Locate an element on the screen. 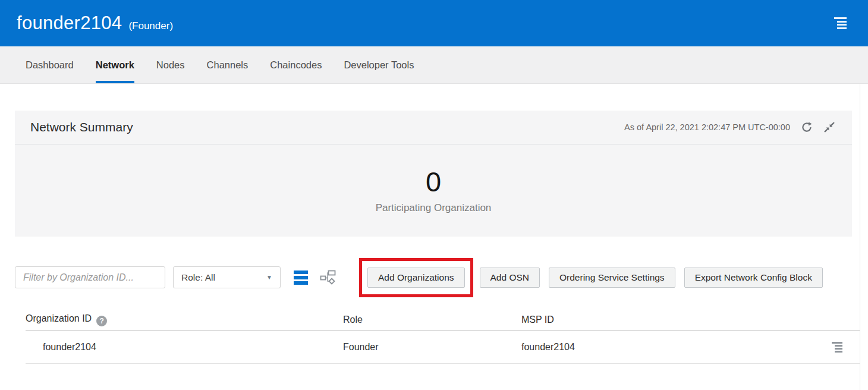  tab-dashboard: Dashboard is located at coordinates (50, 65).